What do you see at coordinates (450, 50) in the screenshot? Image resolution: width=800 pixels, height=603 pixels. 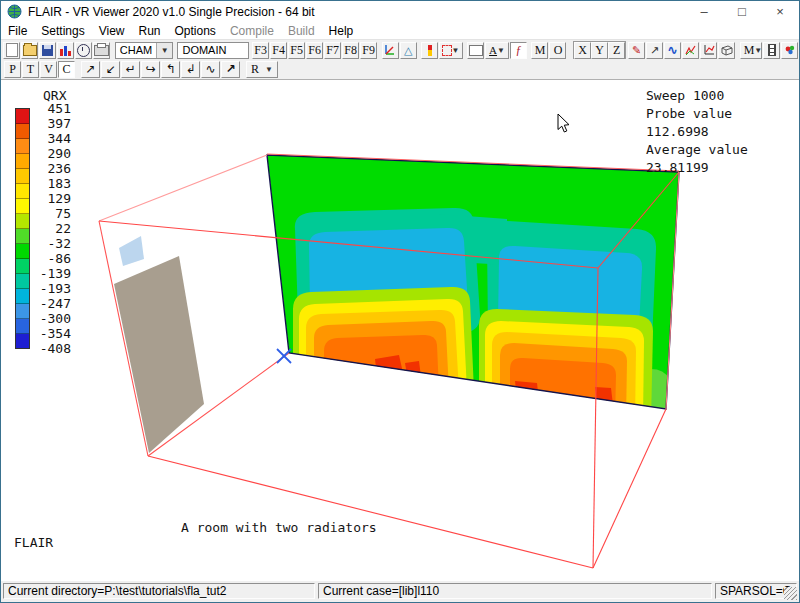 I see `slice-plane-button: ▼` at bounding box center [450, 50].